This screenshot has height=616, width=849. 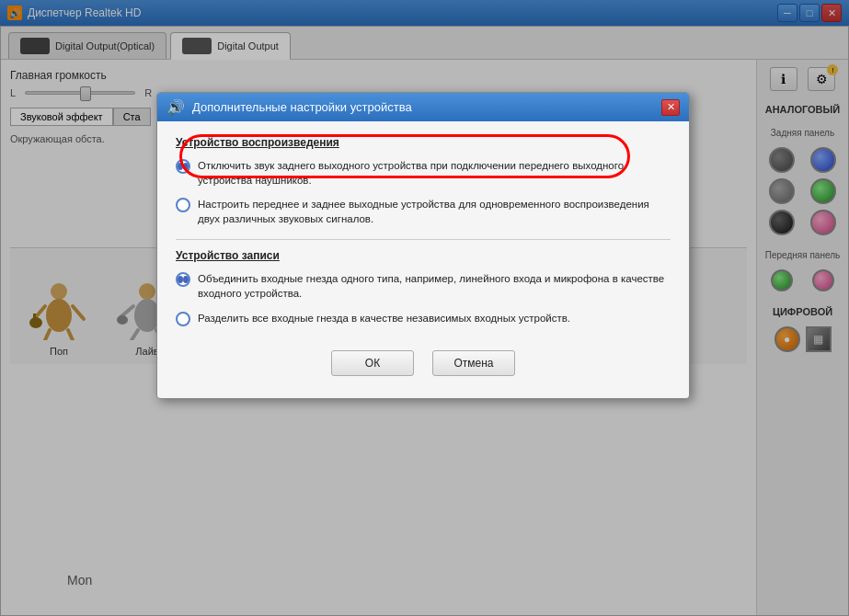 I want to click on dialog-divider, so click(x=423, y=239).